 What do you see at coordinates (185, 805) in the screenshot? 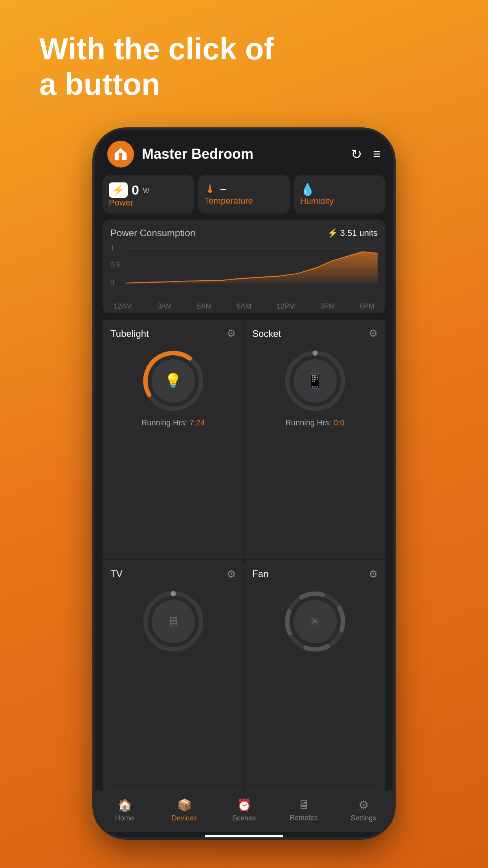
I see `devices-nav-icon: 📦` at bounding box center [185, 805].